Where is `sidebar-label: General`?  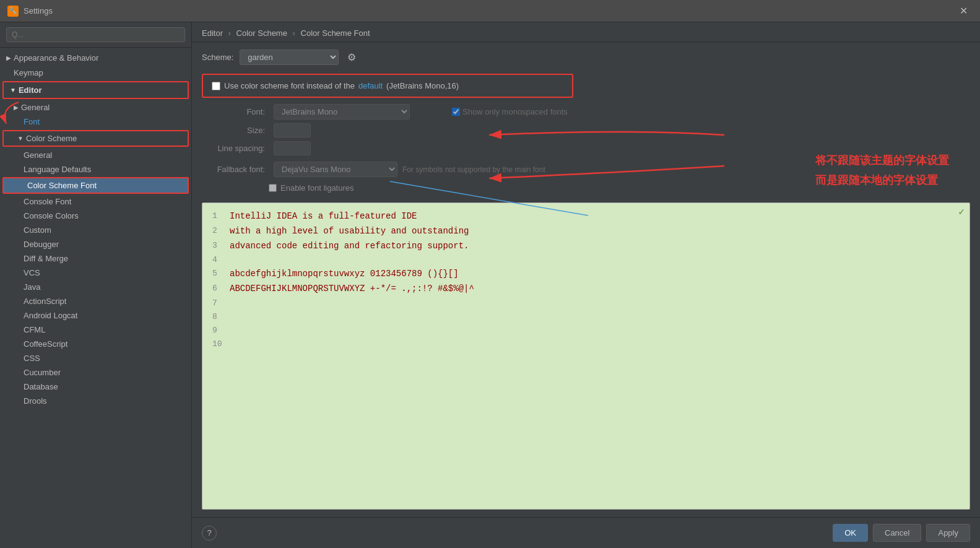
sidebar-label: General is located at coordinates (35, 108).